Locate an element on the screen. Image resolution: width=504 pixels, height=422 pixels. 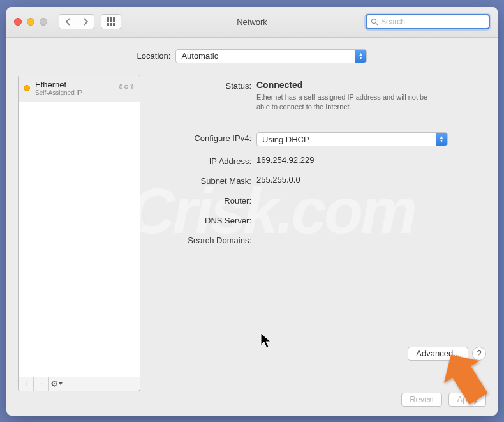
search-input is located at coordinates (433, 22).